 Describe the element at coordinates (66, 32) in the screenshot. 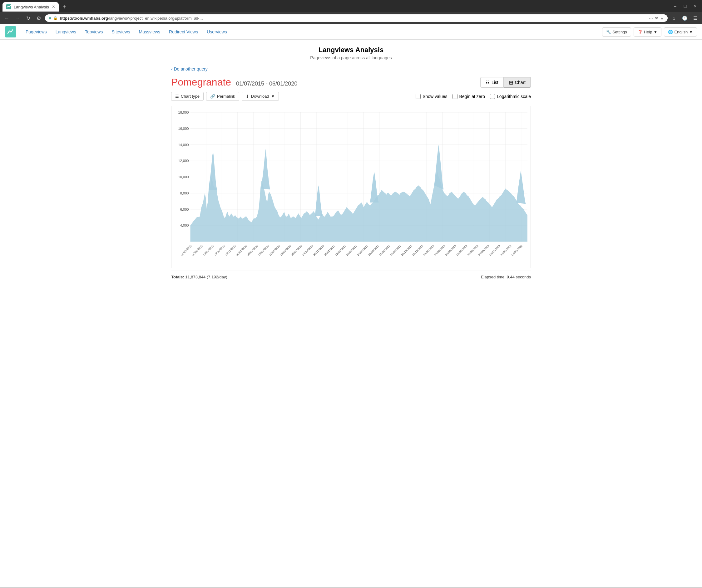

I see `nav-langviews: Langviews` at that location.